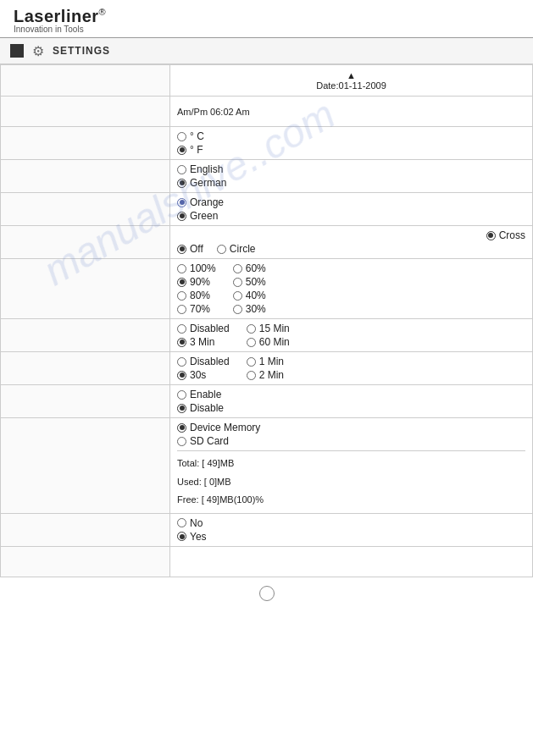  What do you see at coordinates (351, 112) in the screenshot?
I see `ampm-display: Am/Pm 06:02 Am` at bounding box center [351, 112].